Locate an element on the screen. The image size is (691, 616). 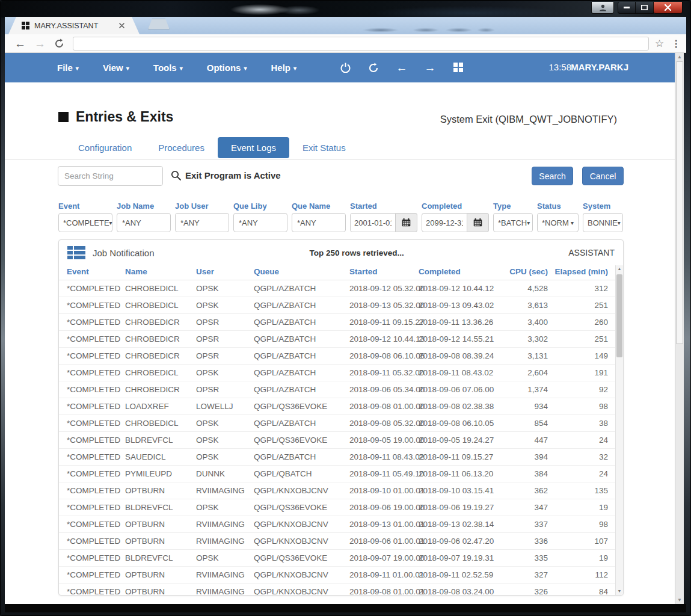
col-user: User is located at coordinates (225, 273).